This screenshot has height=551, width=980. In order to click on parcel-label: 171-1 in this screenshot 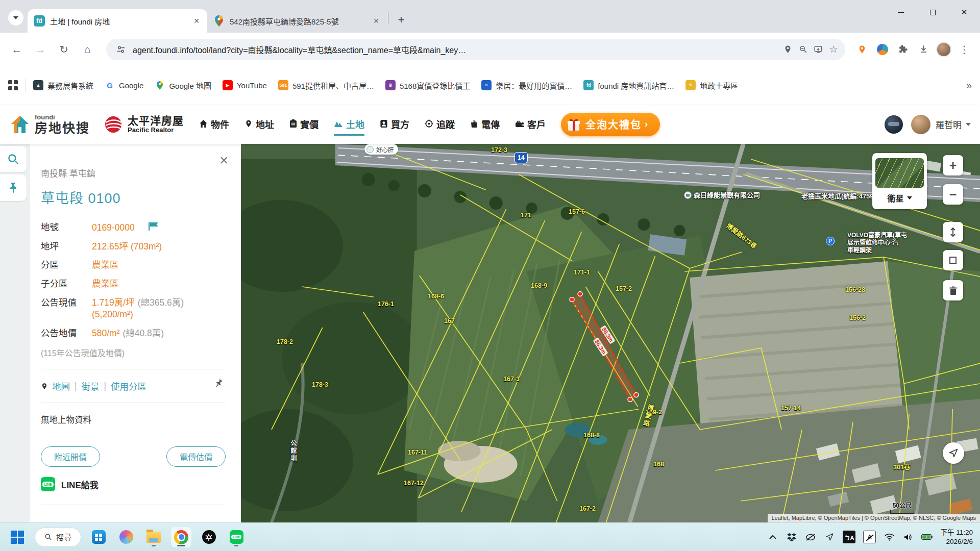, I will do `click(582, 272)`.